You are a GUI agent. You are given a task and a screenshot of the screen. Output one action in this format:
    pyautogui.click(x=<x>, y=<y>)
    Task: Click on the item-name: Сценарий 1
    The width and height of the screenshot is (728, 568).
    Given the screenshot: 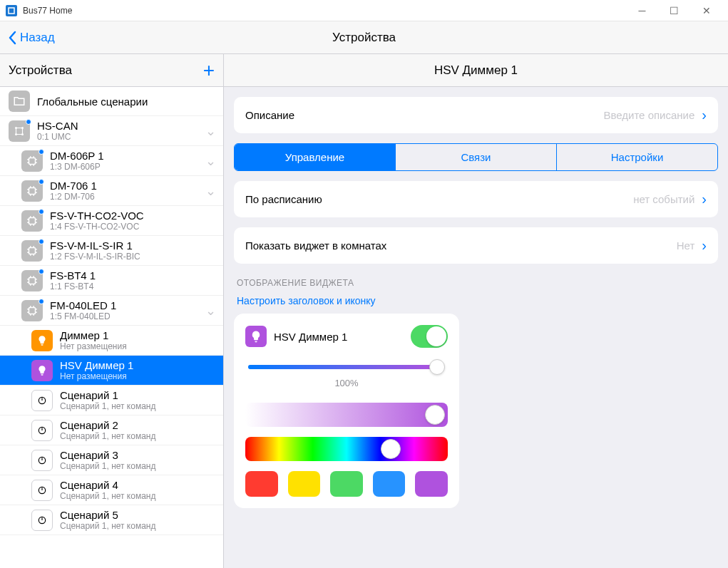 What is the action you would take?
    pyautogui.click(x=138, y=395)
    